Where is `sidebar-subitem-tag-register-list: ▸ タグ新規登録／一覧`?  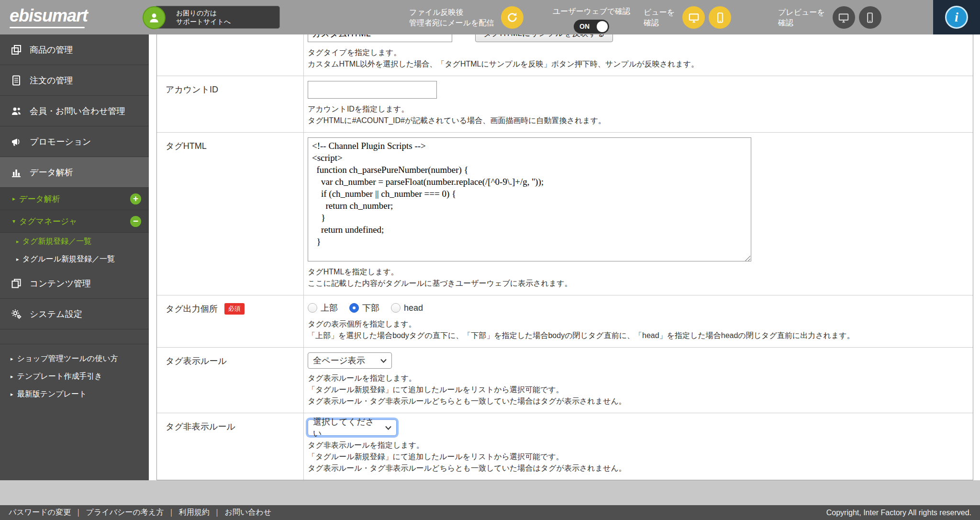
sidebar-subitem-tag-register-list: ▸ タグ新規登録／一覧 is located at coordinates (75, 241).